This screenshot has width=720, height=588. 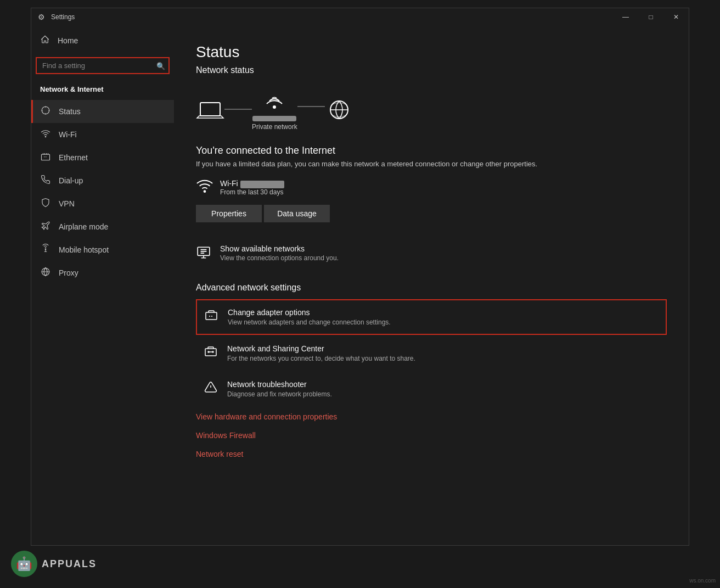 What do you see at coordinates (310, 312) in the screenshot?
I see `change-adapter-title: Change adapter options` at bounding box center [310, 312].